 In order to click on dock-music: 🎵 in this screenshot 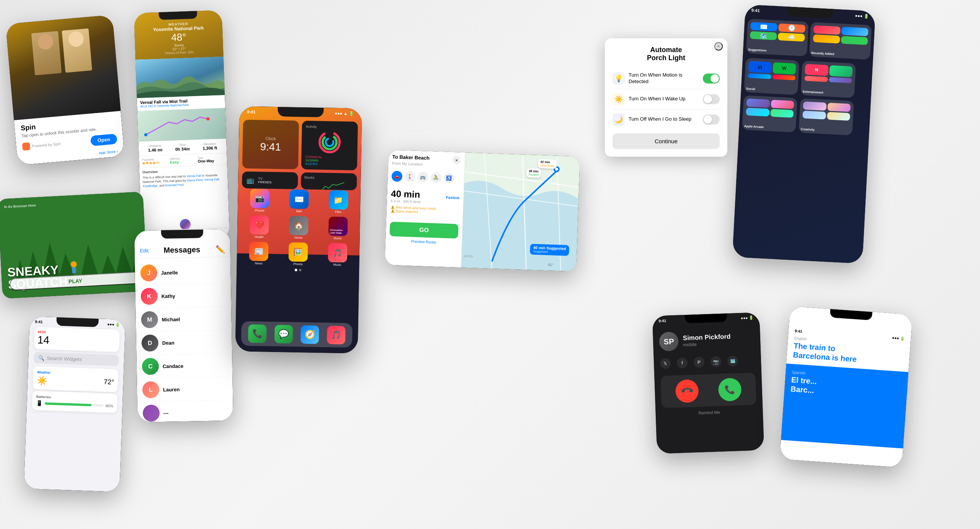, I will do `click(336, 335)`.